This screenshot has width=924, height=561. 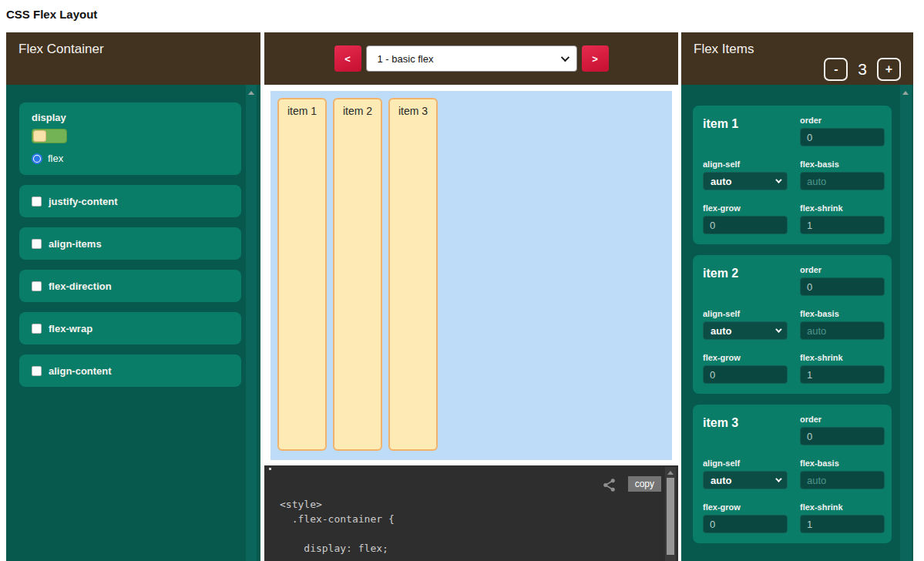 What do you see at coordinates (745, 430) in the screenshot?
I see `item-card-title: item 3` at bounding box center [745, 430].